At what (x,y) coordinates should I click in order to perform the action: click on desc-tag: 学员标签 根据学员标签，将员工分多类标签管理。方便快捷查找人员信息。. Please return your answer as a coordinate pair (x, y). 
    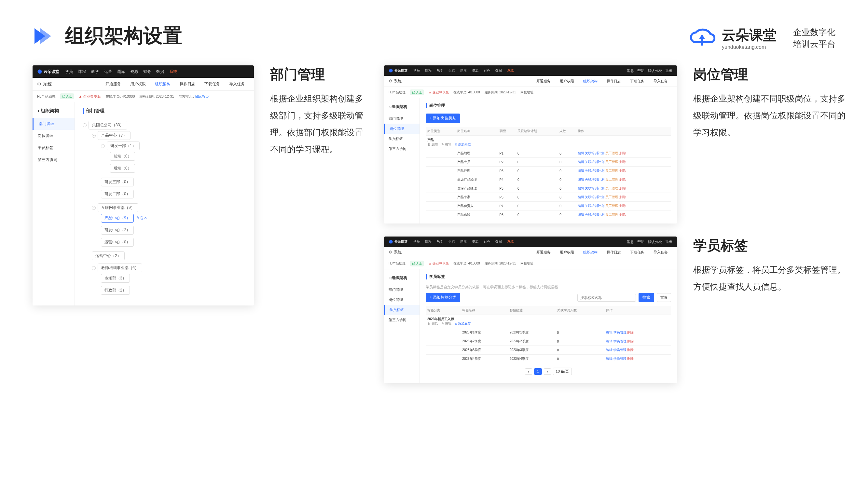
    Looking at the image, I should click on (771, 266).